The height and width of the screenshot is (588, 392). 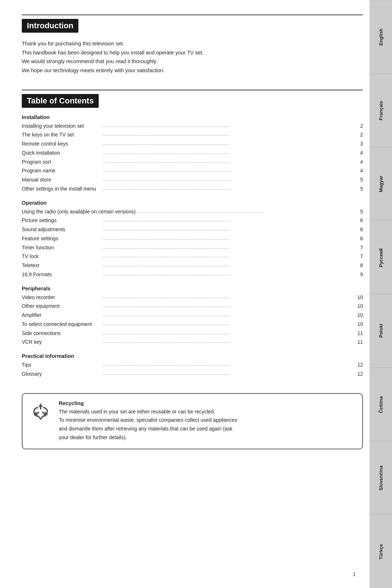 What do you see at coordinates (62, 189) in the screenshot?
I see `toc-entry-label: Other settings in the Install menu` at bounding box center [62, 189].